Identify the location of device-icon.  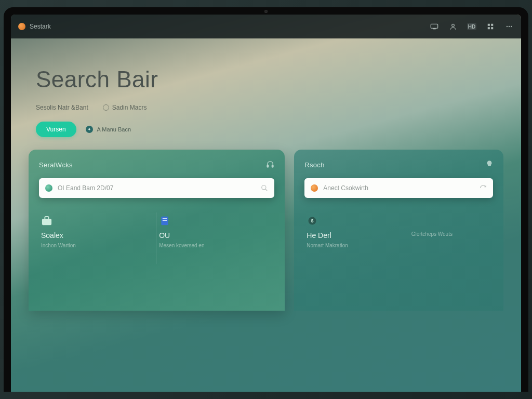
(434, 26).